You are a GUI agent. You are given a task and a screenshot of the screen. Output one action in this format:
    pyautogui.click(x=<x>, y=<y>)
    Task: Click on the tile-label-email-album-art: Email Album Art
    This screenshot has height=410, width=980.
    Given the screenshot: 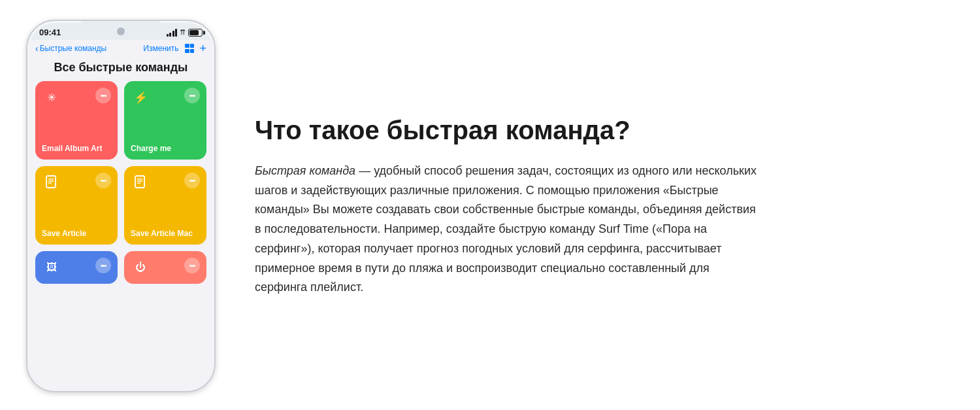 What is the action you would take?
    pyautogui.click(x=72, y=148)
    